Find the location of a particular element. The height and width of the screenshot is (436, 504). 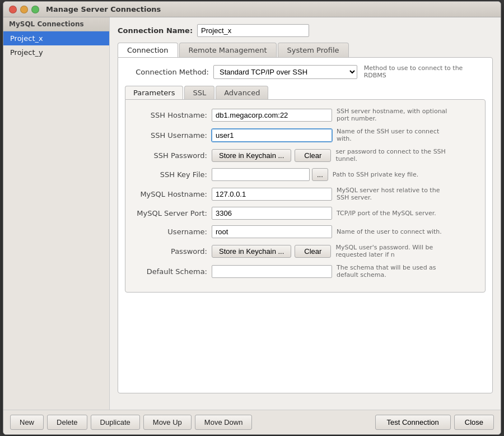

new-button: New is located at coordinates (27, 423).